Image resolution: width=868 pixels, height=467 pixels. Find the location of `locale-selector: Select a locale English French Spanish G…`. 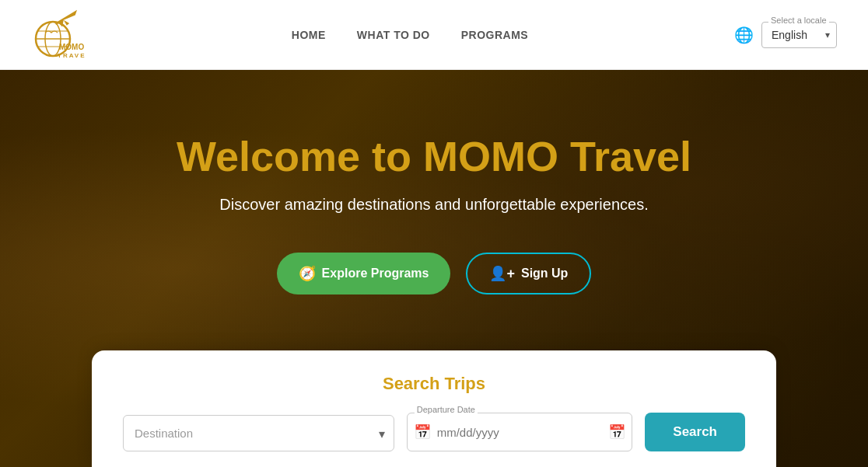

locale-selector: Select a locale English French Spanish G… is located at coordinates (800, 35).